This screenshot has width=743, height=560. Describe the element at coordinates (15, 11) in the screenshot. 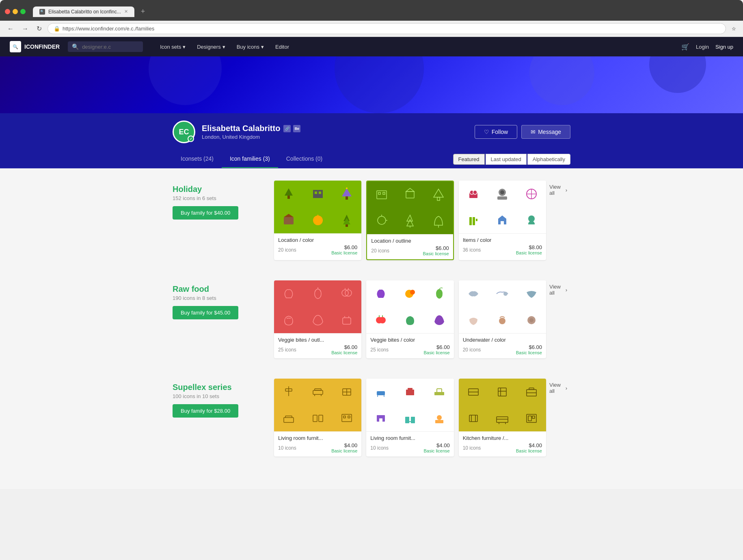

I see `browser-dot-minimize` at that location.